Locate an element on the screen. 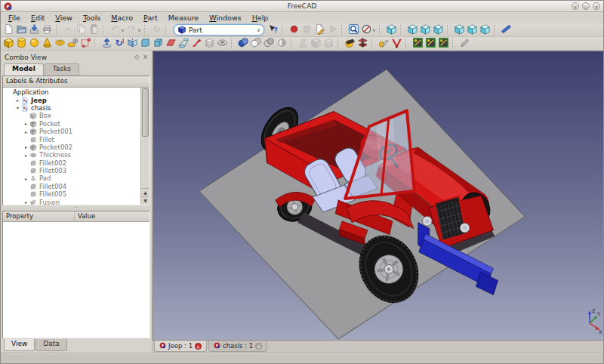 Image resolution: width=604 pixels, height=364 pixels. thickness-button is located at coordinates (222, 44).